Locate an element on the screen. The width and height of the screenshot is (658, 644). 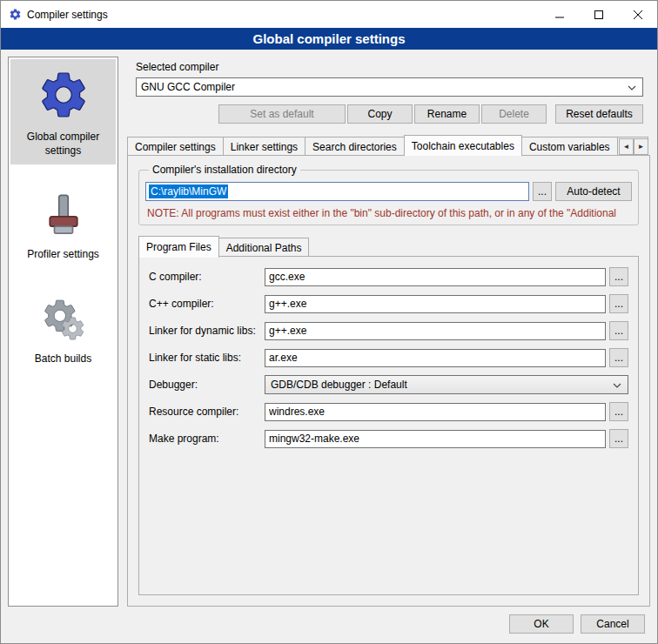
browse-directory-button: ... is located at coordinates (542, 191).